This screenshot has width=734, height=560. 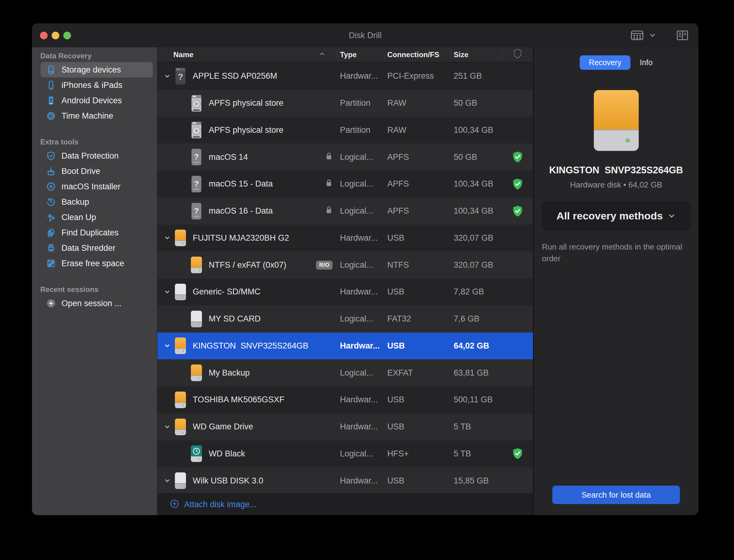 What do you see at coordinates (345, 265) in the screenshot?
I see `table-row-ntfs-exfat-0x07: NTFS / exFAT (0x07)R/OLogical...NTFS320,…` at bounding box center [345, 265].